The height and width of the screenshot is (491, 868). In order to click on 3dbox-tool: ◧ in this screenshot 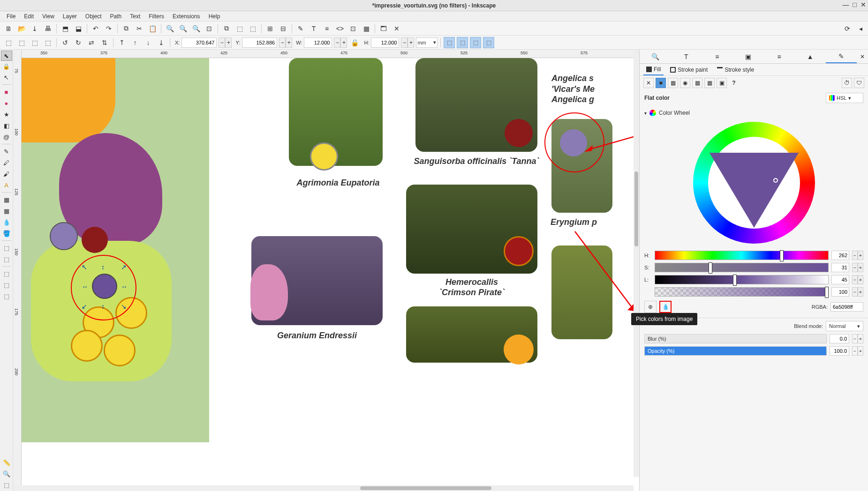, I will do `click(7, 126)`.